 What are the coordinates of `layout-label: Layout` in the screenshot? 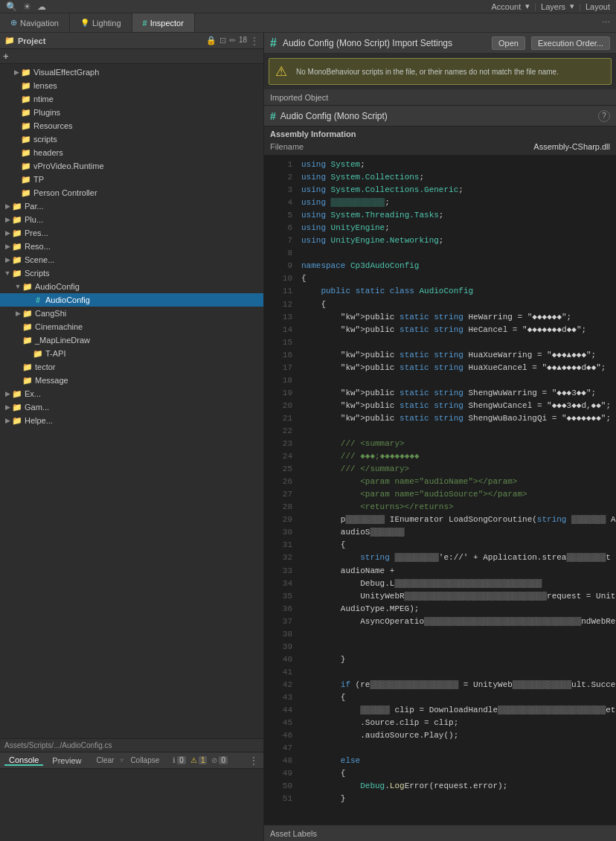 It's located at (598, 7).